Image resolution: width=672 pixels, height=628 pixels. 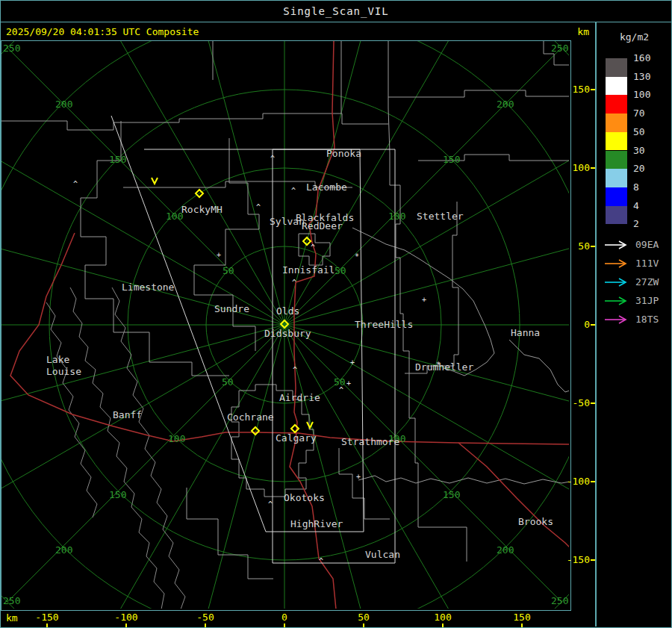 I want to click on y-axis-tick-label: 100, so click(x=575, y=167).